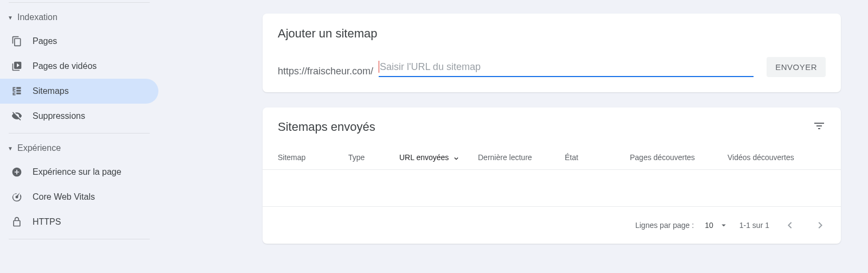  Describe the element at coordinates (17, 172) in the screenshot. I see `page-experience-icon` at that location.